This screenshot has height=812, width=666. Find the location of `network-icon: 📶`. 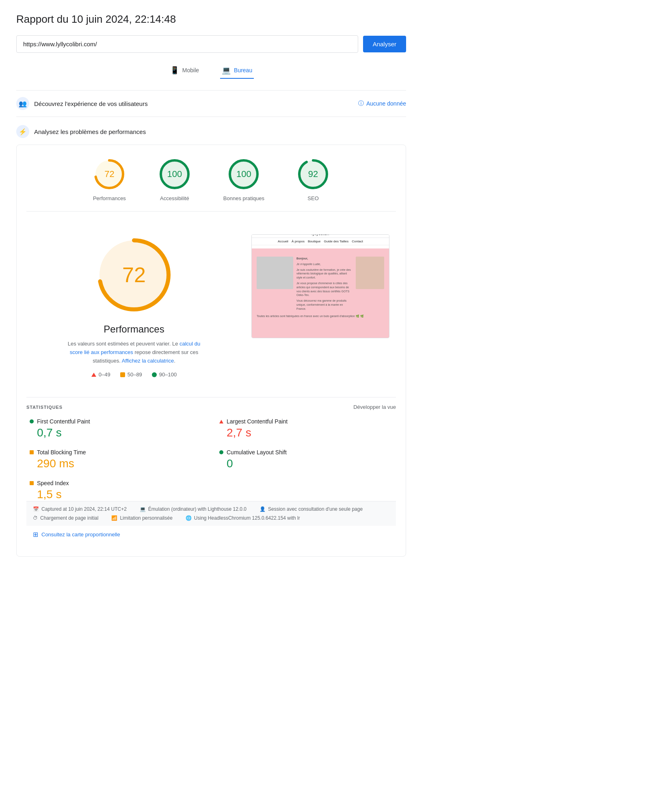

network-icon: 📶 is located at coordinates (115, 518).